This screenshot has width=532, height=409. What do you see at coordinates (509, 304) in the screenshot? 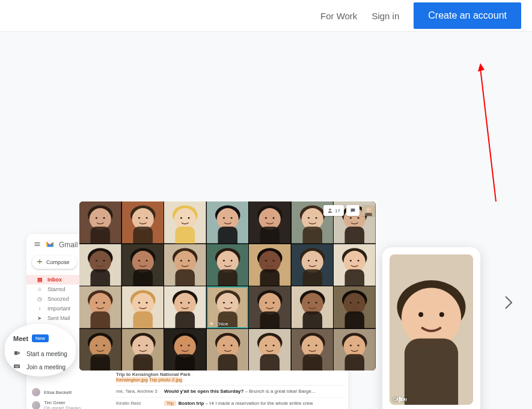
I see `carousel-next-button` at bounding box center [509, 304].